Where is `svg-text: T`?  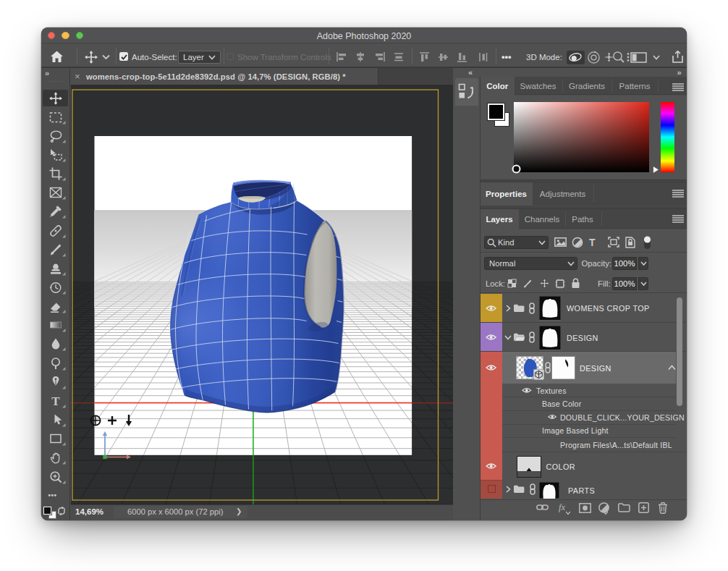
svg-text: T is located at coordinates (56, 401).